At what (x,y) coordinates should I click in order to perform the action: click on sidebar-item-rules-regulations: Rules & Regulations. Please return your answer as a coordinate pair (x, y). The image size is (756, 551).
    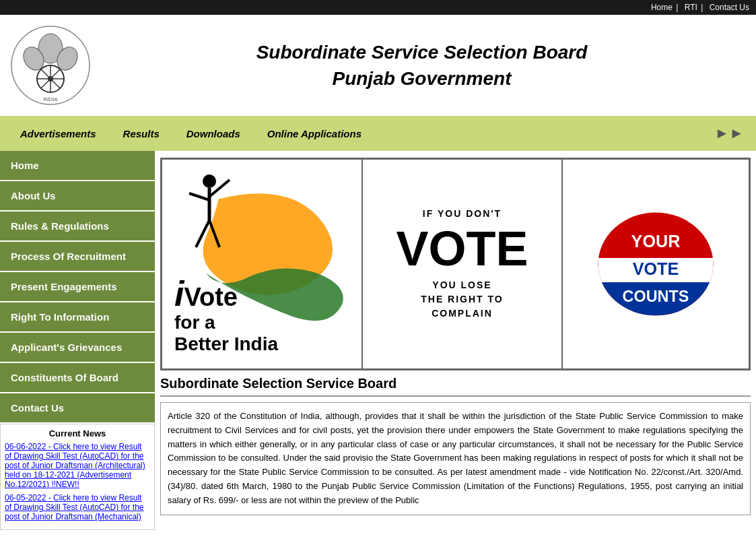
    Looking at the image, I should click on (77, 226).